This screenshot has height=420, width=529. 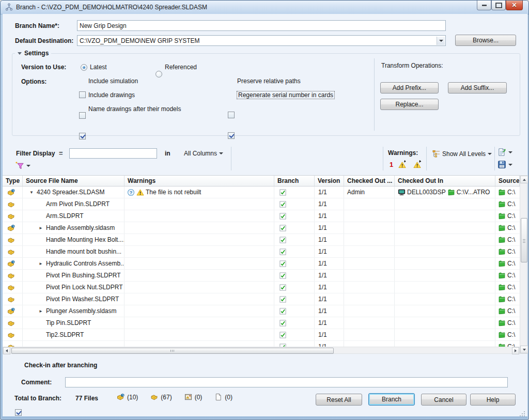 What do you see at coordinates (11, 323) in the screenshot?
I see `part-icon` at bounding box center [11, 323].